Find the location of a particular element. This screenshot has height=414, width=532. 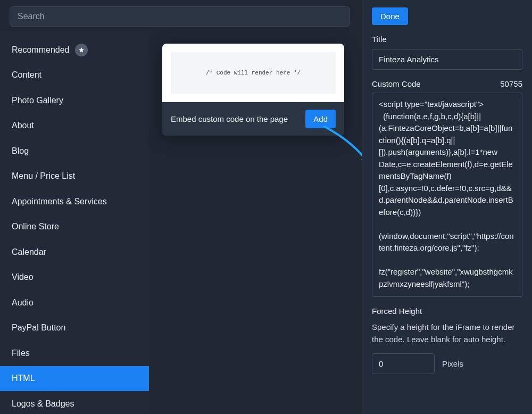

star-icon is located at coordinates (81, 50).